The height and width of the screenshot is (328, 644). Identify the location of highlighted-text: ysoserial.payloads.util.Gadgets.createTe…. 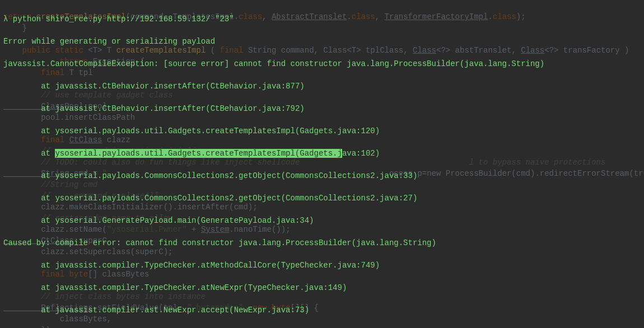
(198, 153).